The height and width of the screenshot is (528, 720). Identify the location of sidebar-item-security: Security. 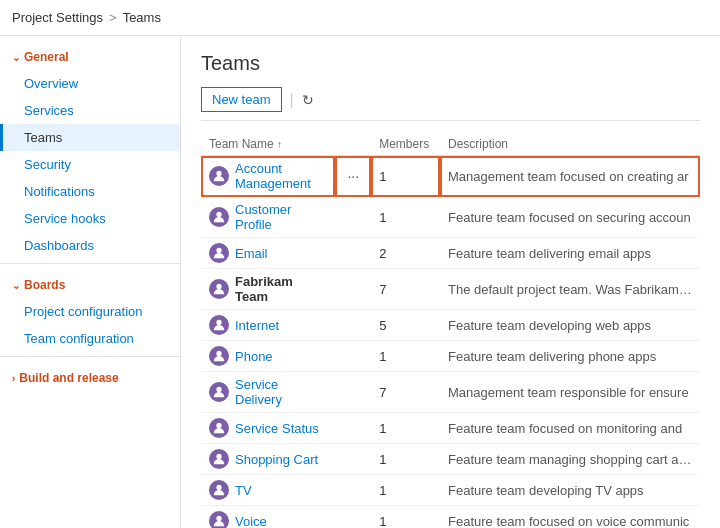
(90, 164).